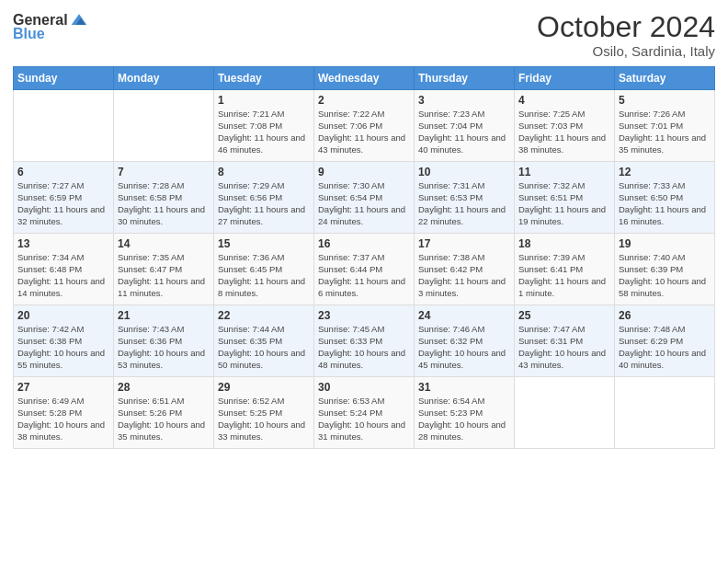 This screenshot has width=728, height=563. I want to click on day-number: 17, so click(464, 244).